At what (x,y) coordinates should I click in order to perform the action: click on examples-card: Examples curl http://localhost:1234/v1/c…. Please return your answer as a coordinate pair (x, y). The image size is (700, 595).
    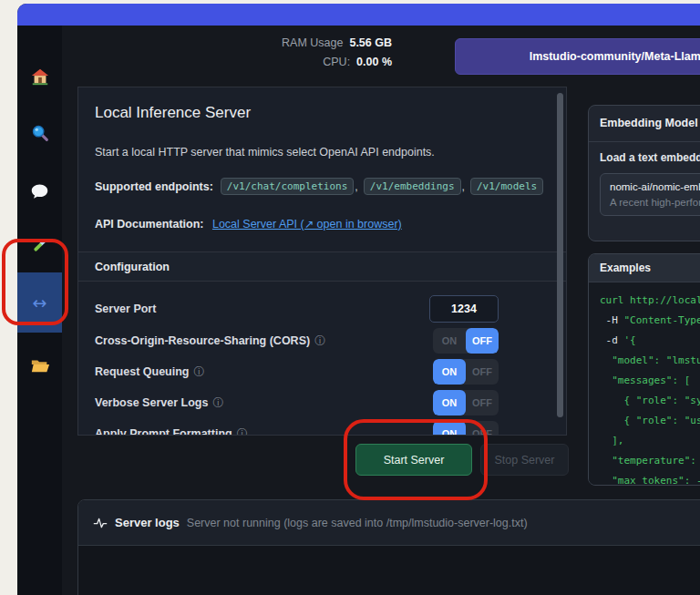
    Looking at the image, I should click on (643, 370).